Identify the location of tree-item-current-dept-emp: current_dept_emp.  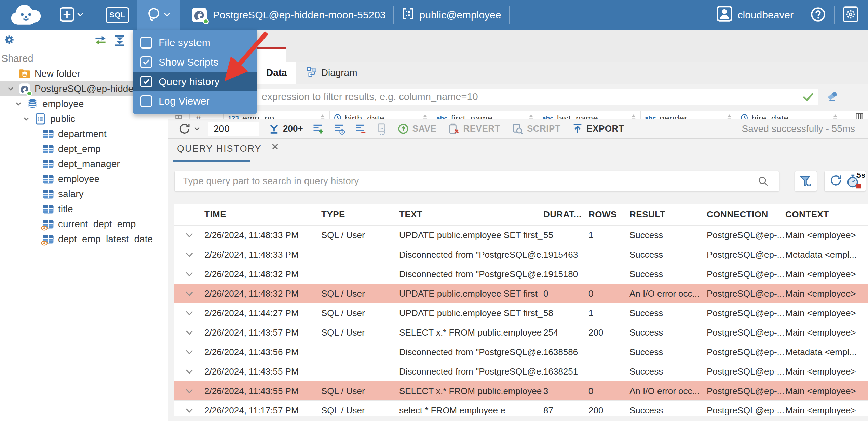
(83, 224).